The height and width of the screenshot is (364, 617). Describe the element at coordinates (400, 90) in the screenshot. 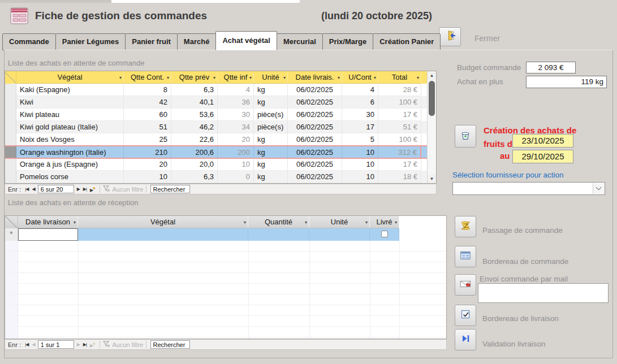

I see `orders-cell: 28 €` at that location.